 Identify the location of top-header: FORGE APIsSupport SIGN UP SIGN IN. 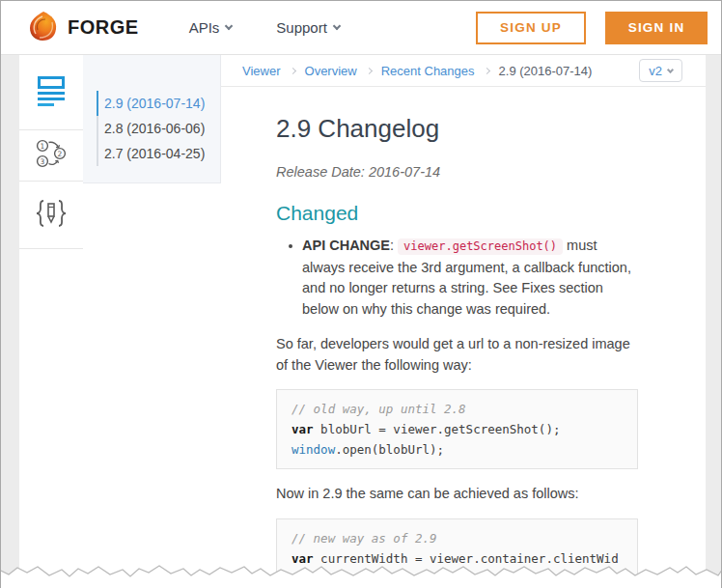
(361, 28).